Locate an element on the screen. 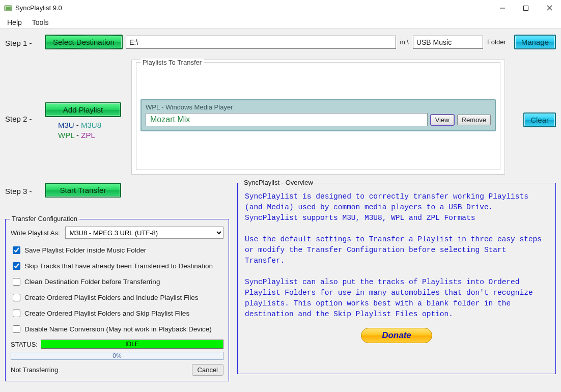 The image size is (561, 392). write-playlist-select: M3U8 - MPEG 3 URL (UTF-8) is located at coordinates (145, 233).